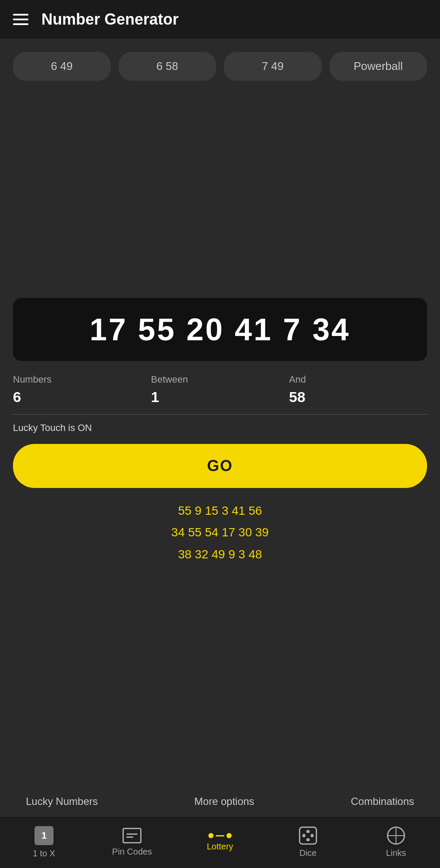  What do you see at coordinates (220, 329) in the screenshot?
I see `number-display: 17 55 20 41 7 34` at bounding box center [220, 329].